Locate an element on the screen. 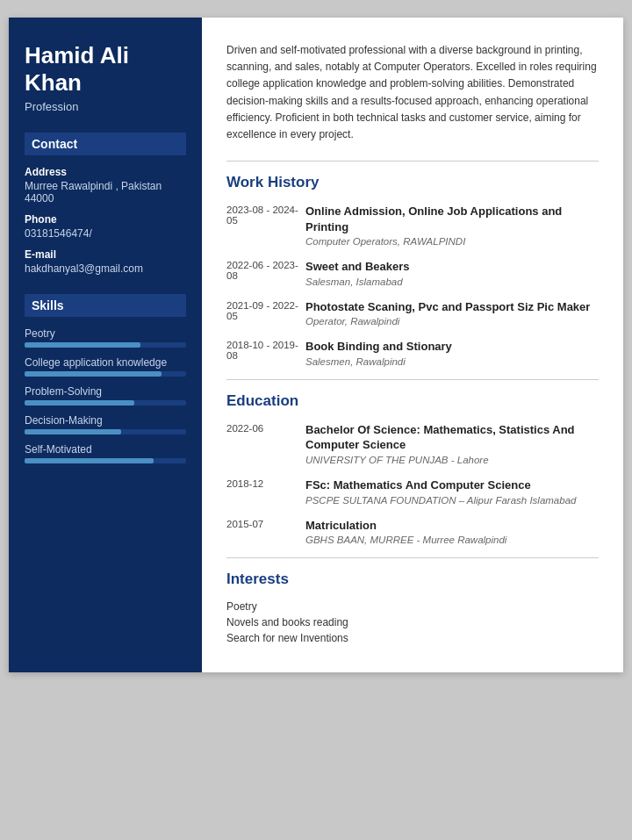 This screenshot has height=840, width=632. education-entry-date: 2018-12 is located at coordinates (266, 492).